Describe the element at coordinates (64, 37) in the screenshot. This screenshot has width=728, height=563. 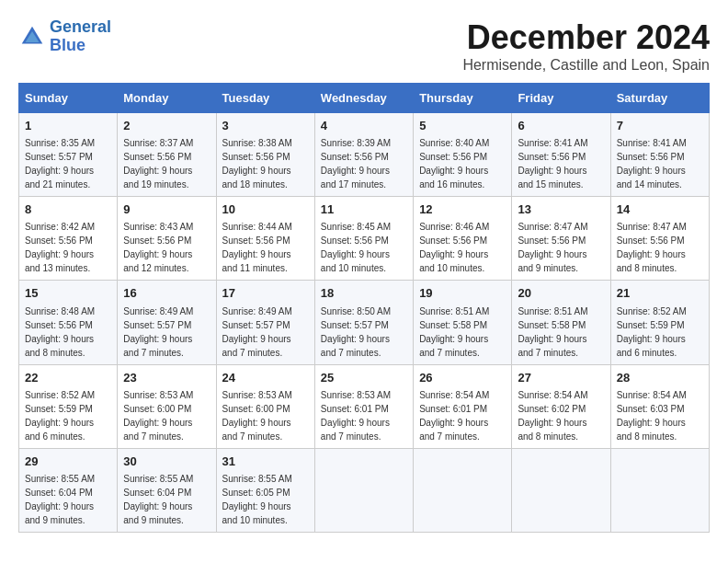
I see `logo: General Blue` at that location.